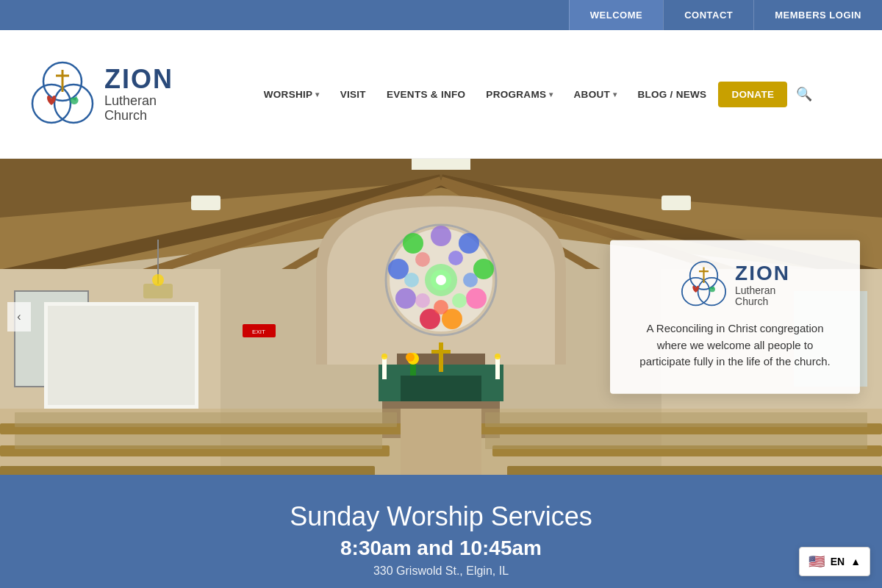 This screenshot has height=588, width=882. What do you see at coordinates (62, 94) in the screenshot?
I see `logo-icon` at bounding box center [62, 94].